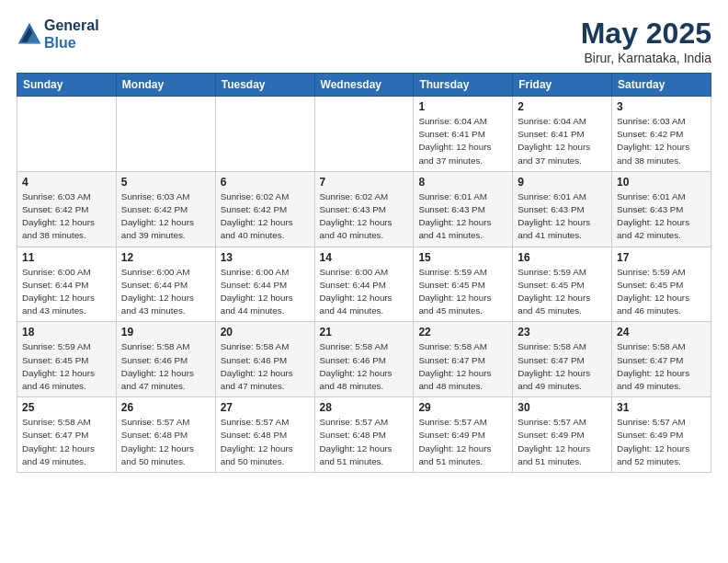 This screenshot has height=563, width=728. I want to click on day-number: 13, so click(265, 258).